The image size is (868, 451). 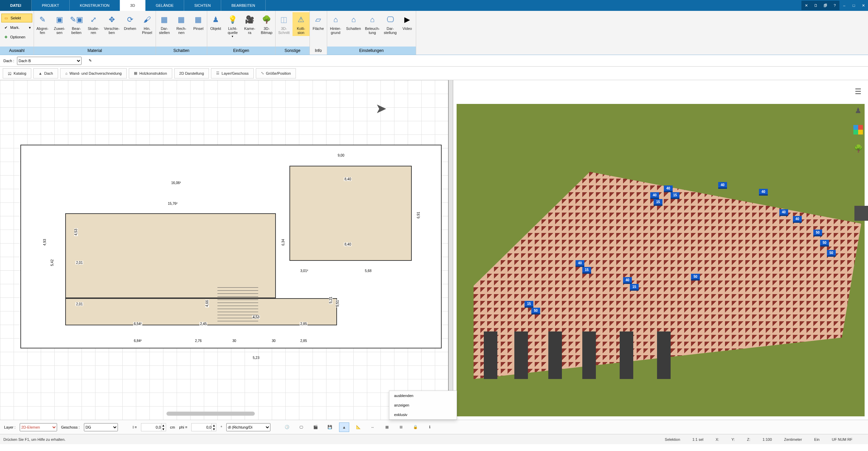 What do you see at coordinates (192, 73) in the screenshot?
I see `subtab-2d: 2D Darstellung` at bounding box center [192, 73].